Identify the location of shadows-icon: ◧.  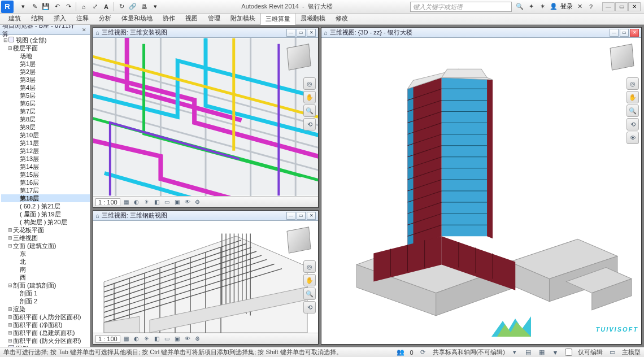
(157, 339).